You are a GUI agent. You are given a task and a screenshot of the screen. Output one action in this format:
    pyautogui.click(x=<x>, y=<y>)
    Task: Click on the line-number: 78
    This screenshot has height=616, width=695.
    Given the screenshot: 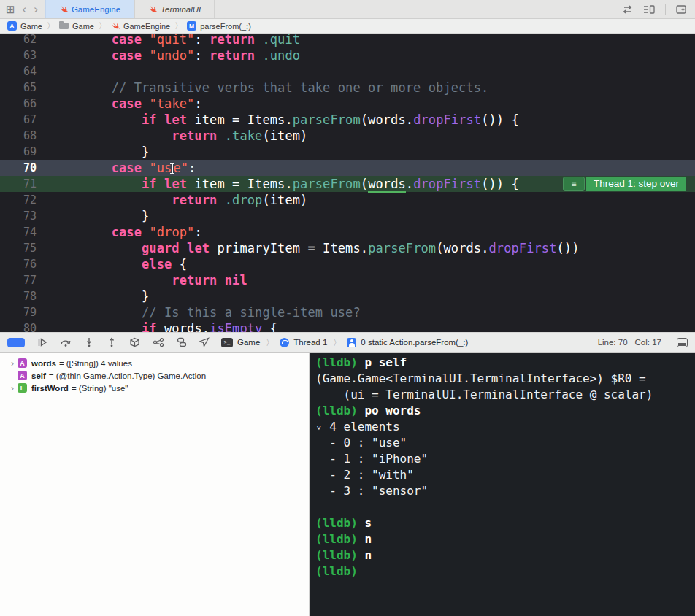 What is the action you would take?
    pyautogui.click(x=20, y=296)
    